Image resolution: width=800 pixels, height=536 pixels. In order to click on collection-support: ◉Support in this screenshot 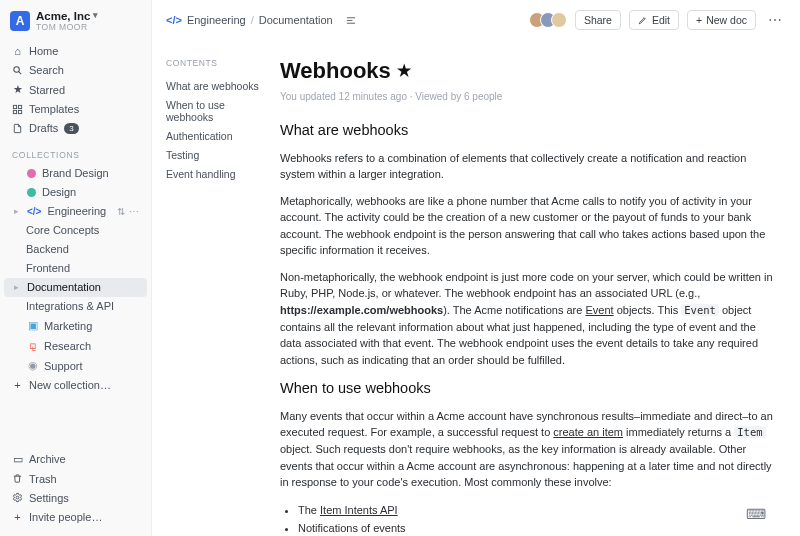, I will do `click(76, 366)`.